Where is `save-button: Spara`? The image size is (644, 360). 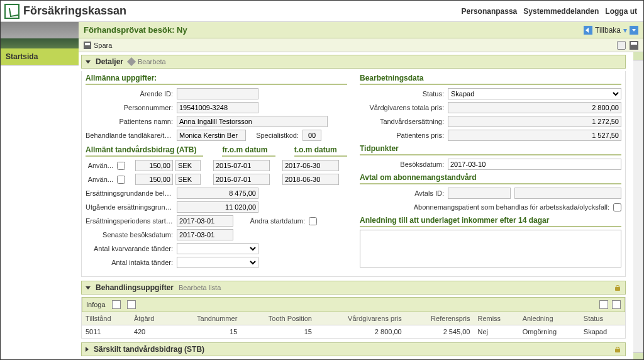 save-button: Spara is located at coordinates (103, 45).